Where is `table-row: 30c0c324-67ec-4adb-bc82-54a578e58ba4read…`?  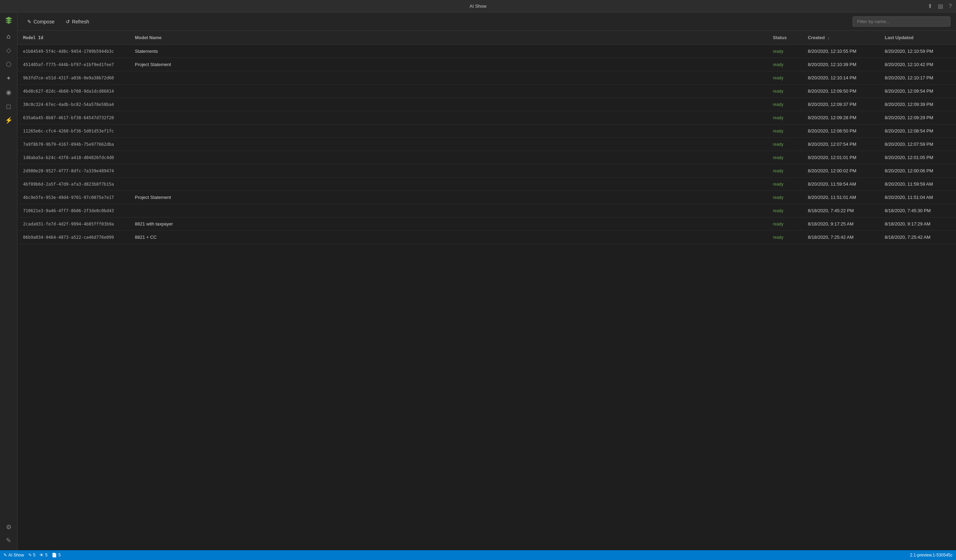
table-row: 30c0c324-67ec-4adb-bc82-54a578e58ba4read… is located at coordinates (487, 105).